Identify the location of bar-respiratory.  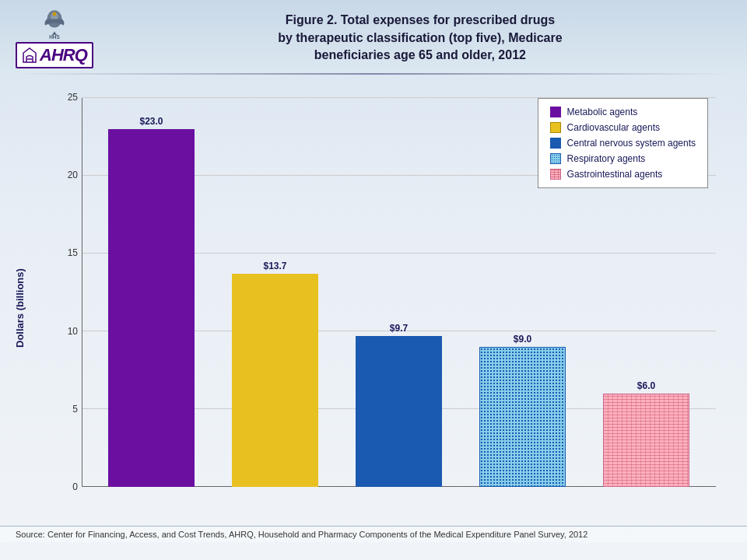
(523, 417).